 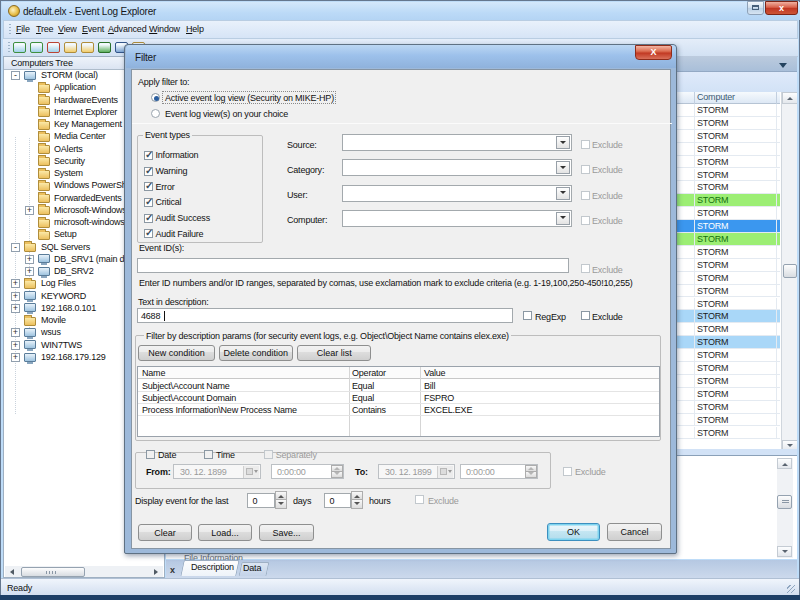 I want to click on time-from: 0:00:00, so click(x=308, y=472).